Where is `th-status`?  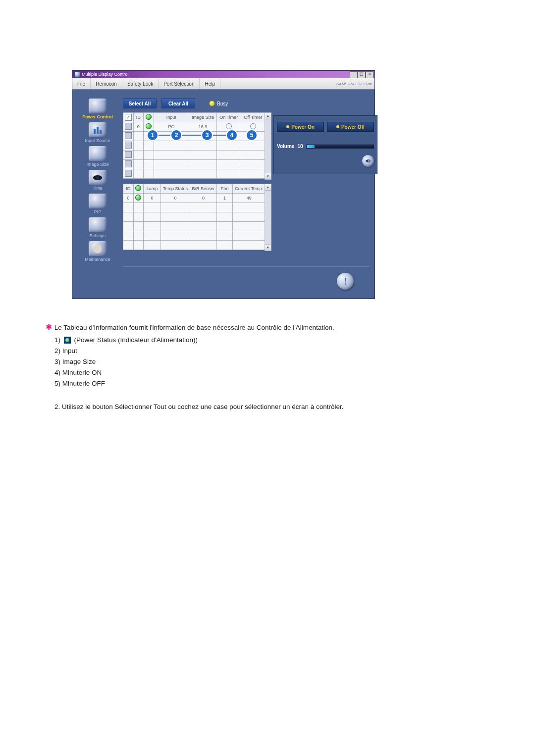 th-status is located at coordinates (149, 118).